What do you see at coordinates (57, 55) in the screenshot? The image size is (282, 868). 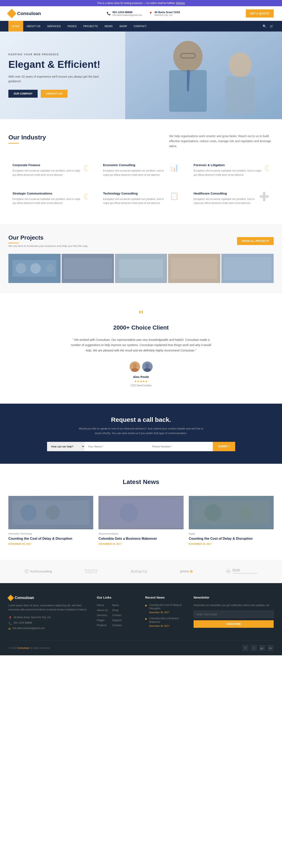 I see `hero-subtitle: KEEPING YOUR WEB PRESENCE` at bounding box center [57, 55].